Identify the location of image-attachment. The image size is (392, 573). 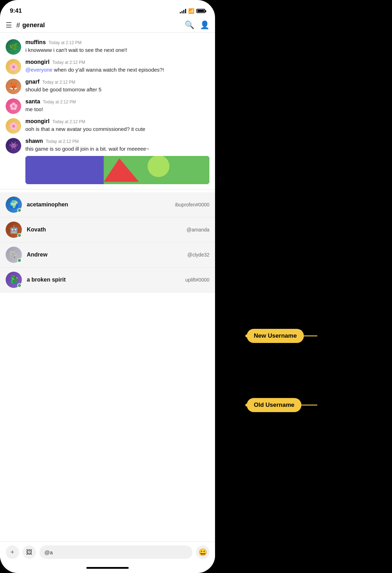
(117, 170).